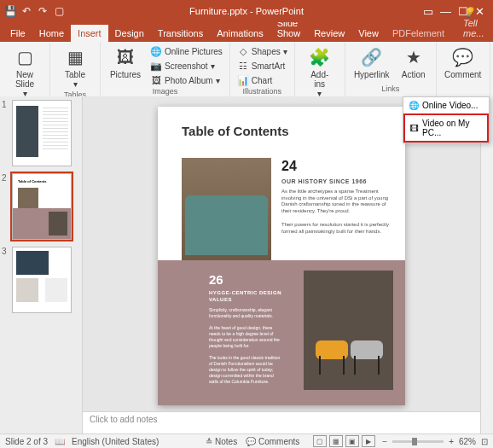 This screenshot has width=493, height=448. I want to click on tab-home: Home, so click(51, 33).